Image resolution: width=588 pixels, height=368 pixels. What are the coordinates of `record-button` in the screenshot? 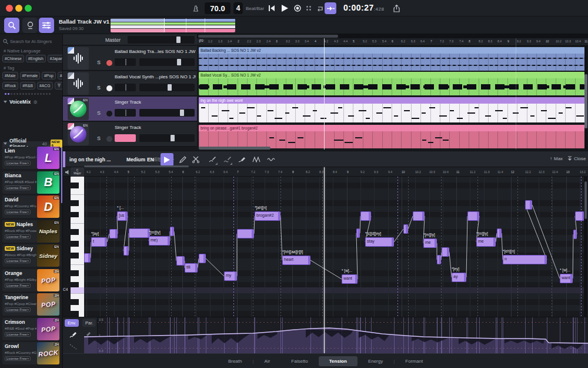 It's located at (298, 8).